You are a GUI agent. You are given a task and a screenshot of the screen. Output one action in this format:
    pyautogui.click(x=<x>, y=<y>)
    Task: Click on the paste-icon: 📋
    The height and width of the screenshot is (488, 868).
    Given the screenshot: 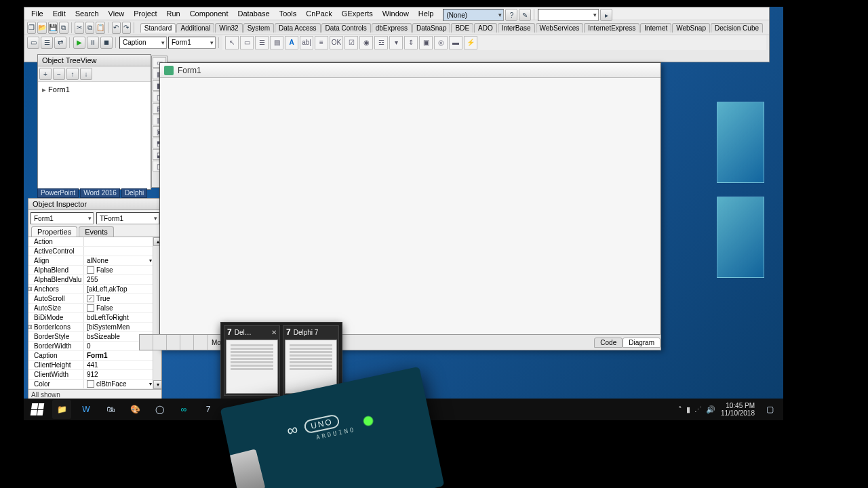 What is the action you would take?
    pyautogui.click(x=100, y=28)
    